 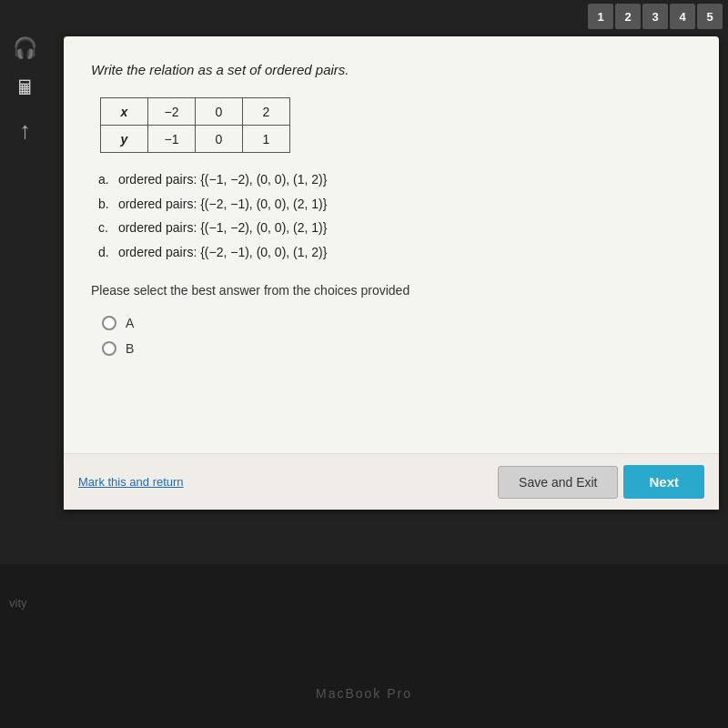 I want to click on table-y-val-2: 0, so click(x=219, y=139).